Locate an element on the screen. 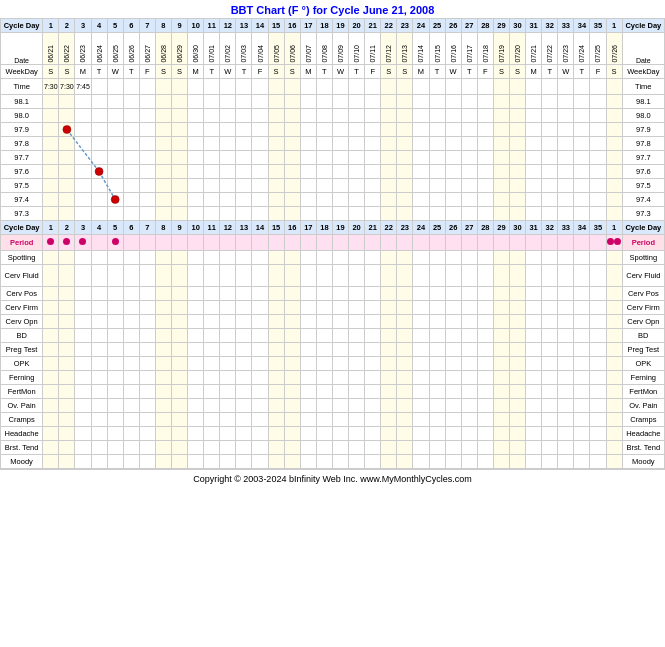 The height and width of the screenshot is (647, 665). table-cell: 4 is located at coordinates (99, 228).